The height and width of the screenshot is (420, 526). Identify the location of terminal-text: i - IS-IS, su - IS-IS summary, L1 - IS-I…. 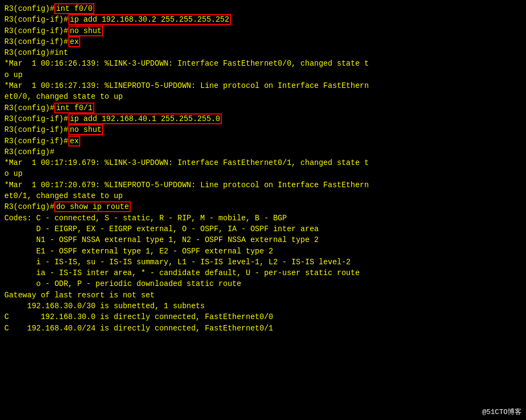
(178, 262).